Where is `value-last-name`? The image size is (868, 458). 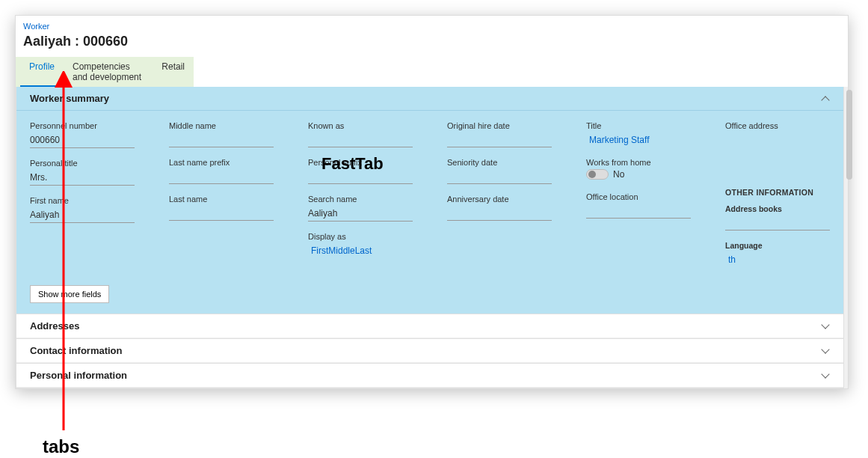
value-last-name is located at coordinates (221, 213).